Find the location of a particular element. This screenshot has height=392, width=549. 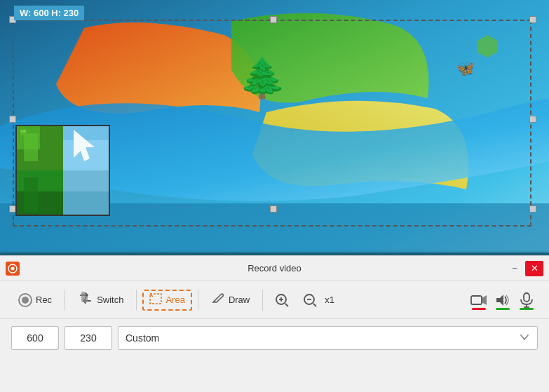

media-group is located at coordinates (503, 300).